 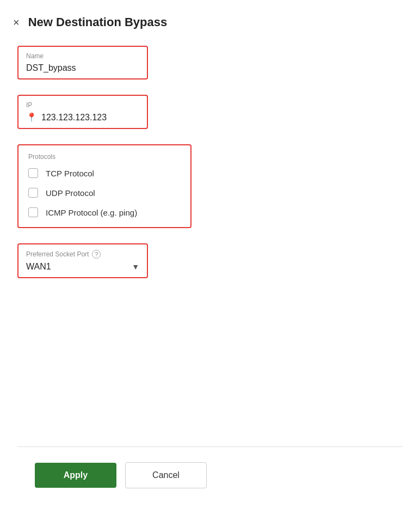 I want to click on protocol-icmp-item: ICMP Protocol (e.g. ping), so click(x=104, y=212).